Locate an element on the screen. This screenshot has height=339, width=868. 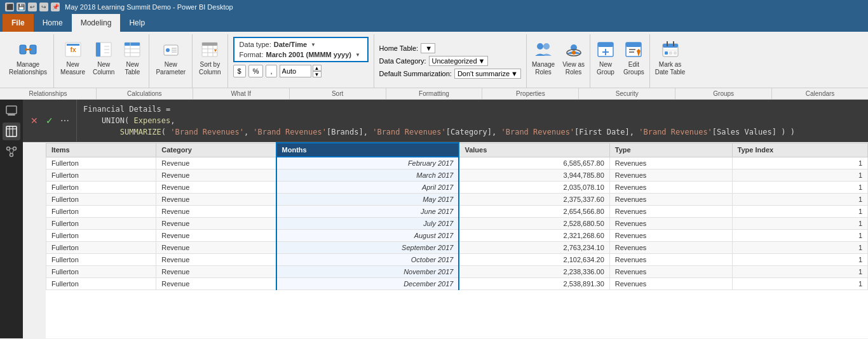
tab-file: File is located at coordinates (18, 23).